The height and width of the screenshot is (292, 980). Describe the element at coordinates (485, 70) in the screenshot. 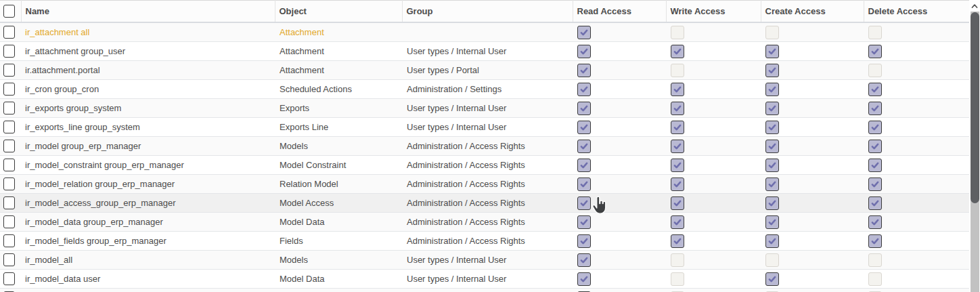

I see `table-row: ir.attachment.portal Attachment User typ…` at that location.